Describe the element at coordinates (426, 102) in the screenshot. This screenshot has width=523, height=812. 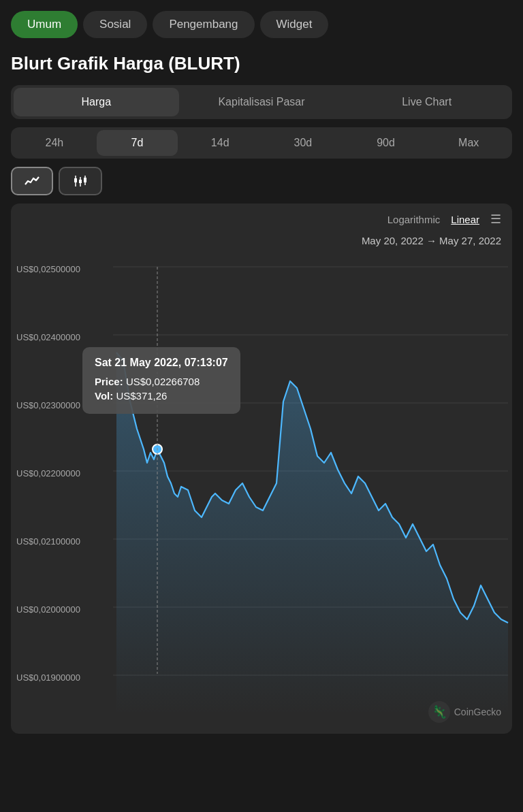
I see `tab-live-chart: Live Chart` at that location.